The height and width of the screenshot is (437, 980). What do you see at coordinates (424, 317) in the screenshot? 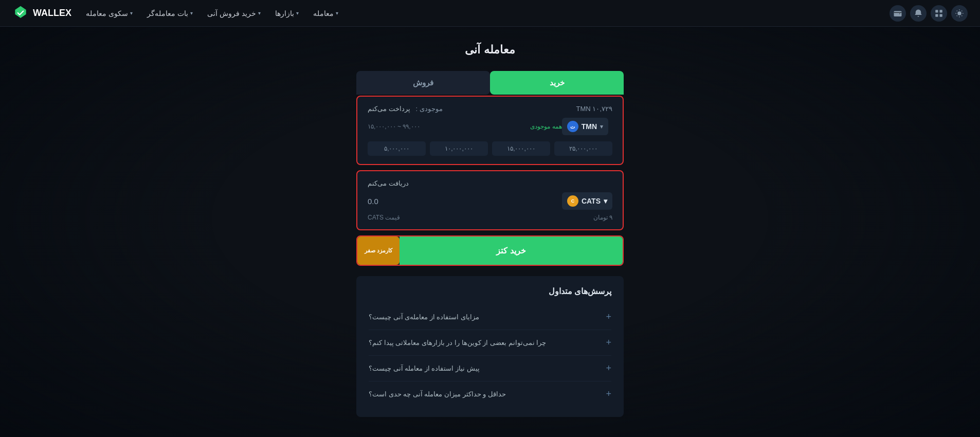
I see `faq-text-0: مزایای استفاده از معامله‌ی آنی چیست؟` at bounding box center [424, 317].